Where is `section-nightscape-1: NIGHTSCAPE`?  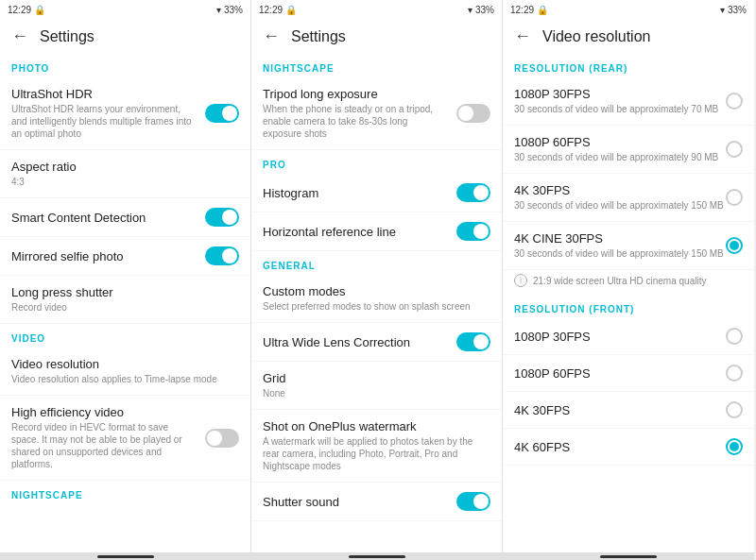
section-nightscape-1: NIGHTSCAPE is located at coordinates (125, 493).